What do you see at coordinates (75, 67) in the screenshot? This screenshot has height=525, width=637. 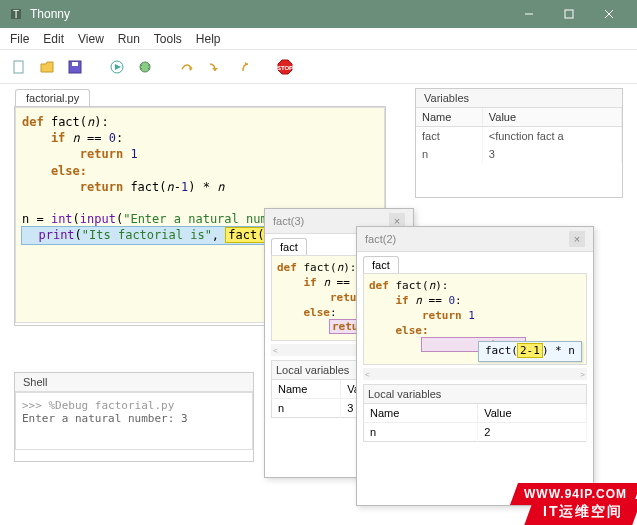 I see `save-icon` at bounding box center [75, 67].